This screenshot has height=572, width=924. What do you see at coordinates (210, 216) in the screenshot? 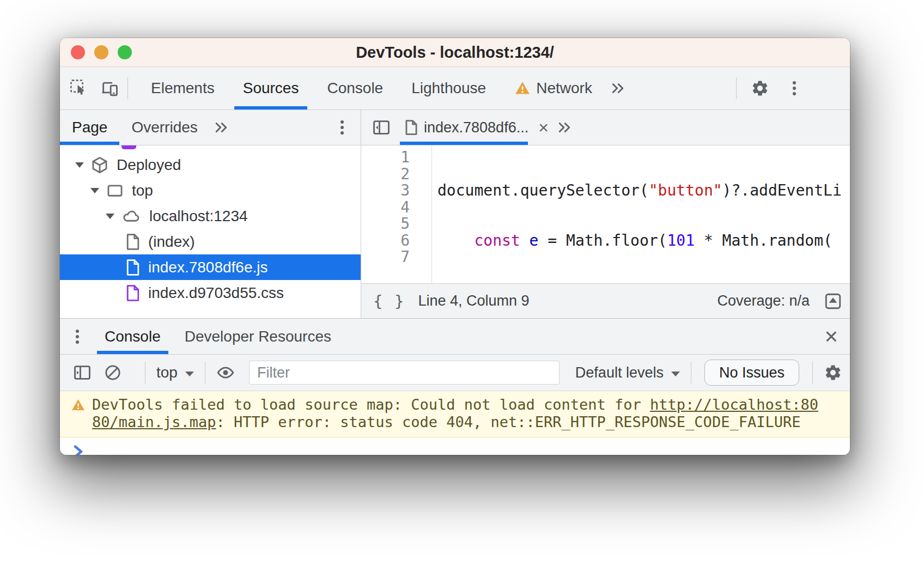
I see `tree-item-localhost: localhost:1234` at bounding box center [210, 216].